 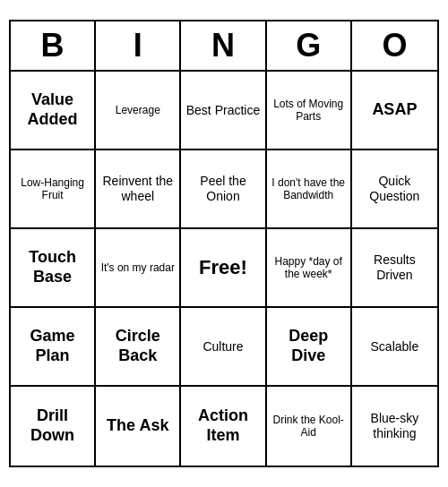 I want to click on cell-text-0: Value Added, so click(x=52, y=109).